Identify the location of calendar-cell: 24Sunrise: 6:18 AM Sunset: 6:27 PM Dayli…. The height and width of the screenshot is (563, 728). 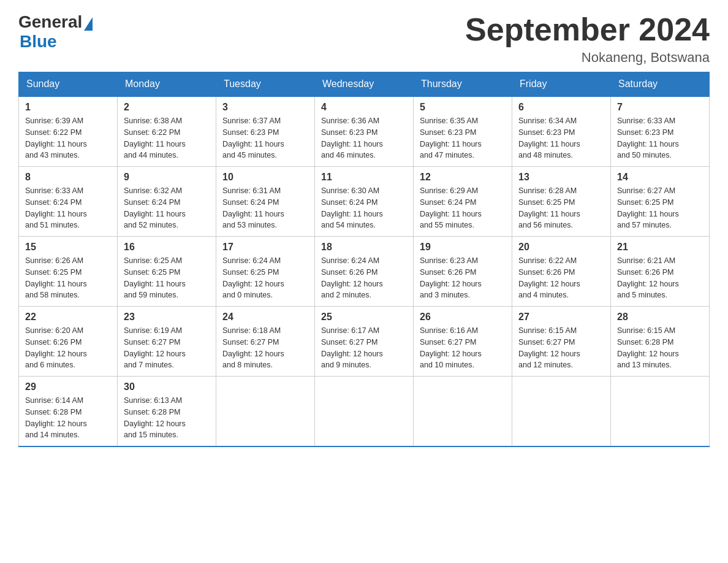
(266, 342).